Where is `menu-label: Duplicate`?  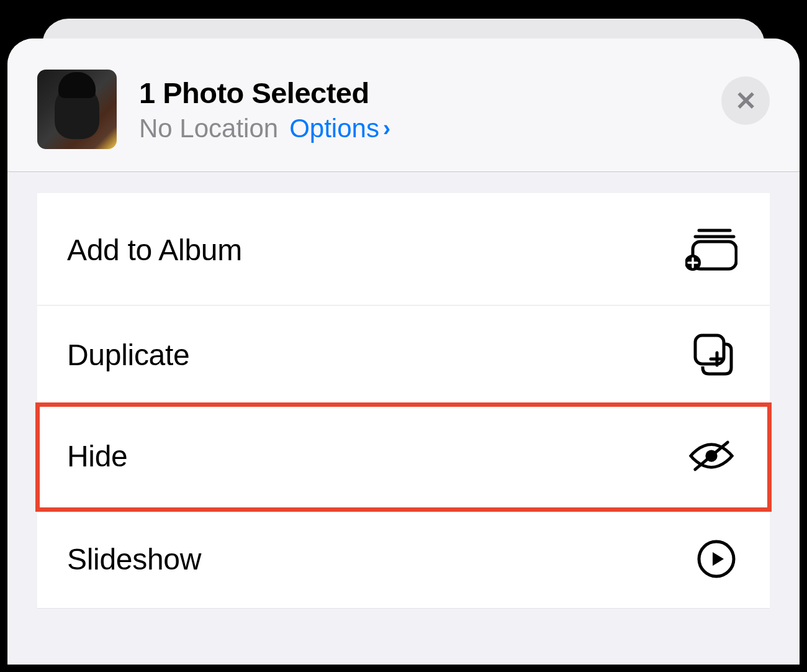 menu-label: Duplicate is located at coordinates (128, 355).